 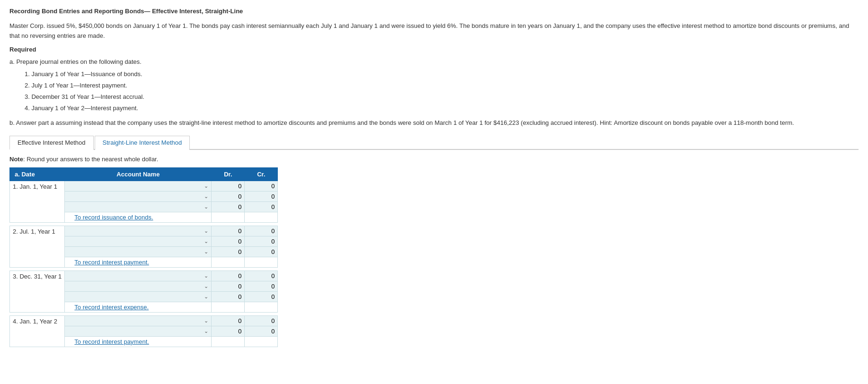 What do you see at coordinates (138, 286) in the screenshot?
I see `account-cell-2-1: ⌄` at bounding box center [138, 286].